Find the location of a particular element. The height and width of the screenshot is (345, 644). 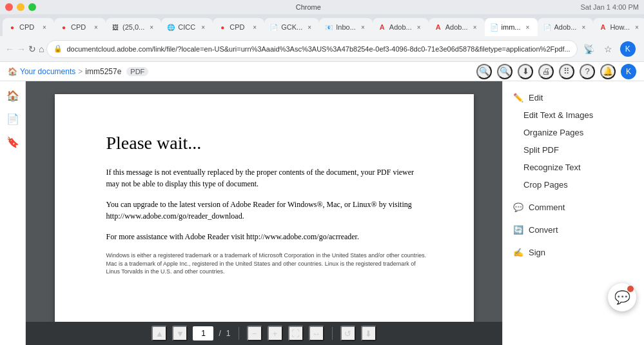

maximize-button is located at coordinates (32, 7).